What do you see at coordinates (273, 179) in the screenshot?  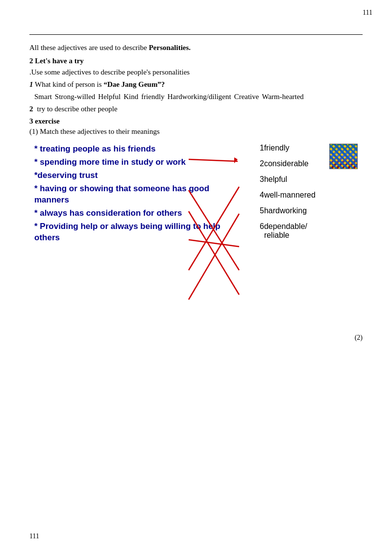 I see `right-item-3: 3helpful` at bounding box center [273, 179].